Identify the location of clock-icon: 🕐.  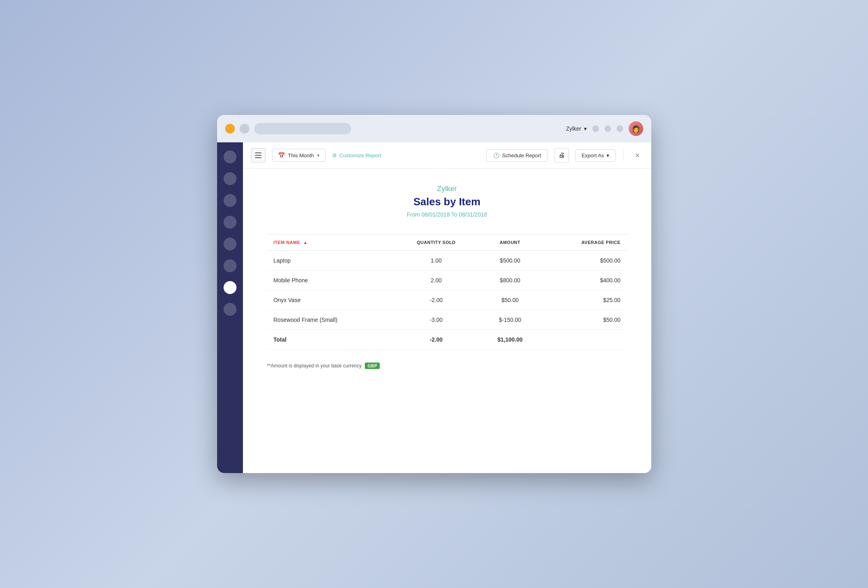
(496, 156).